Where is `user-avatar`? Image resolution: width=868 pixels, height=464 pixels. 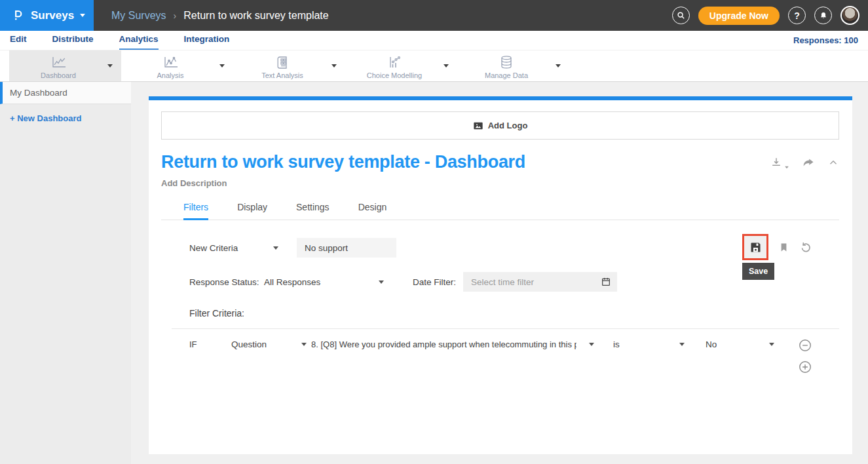 user-avatar is located at coordinates (850, 16).